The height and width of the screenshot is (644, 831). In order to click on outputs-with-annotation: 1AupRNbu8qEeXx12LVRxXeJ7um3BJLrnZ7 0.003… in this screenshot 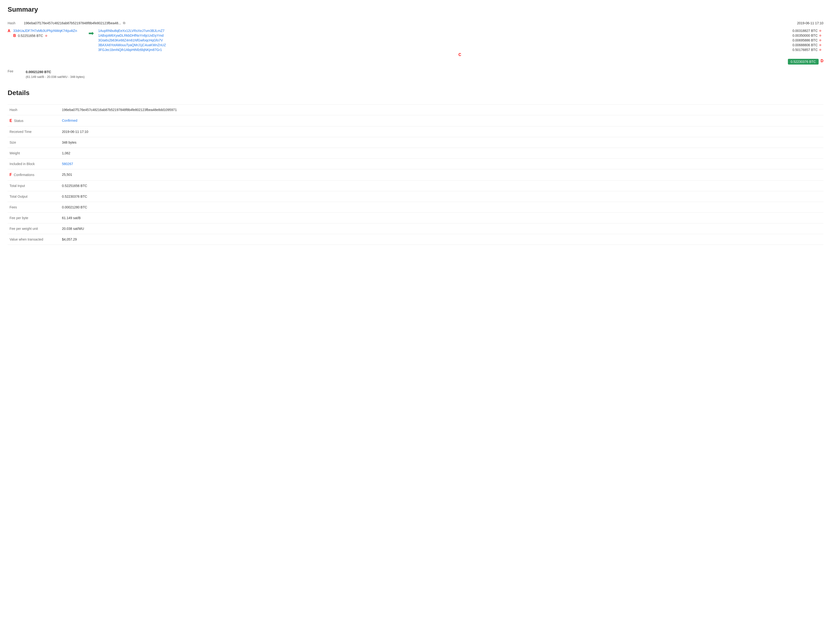, I will do `click(461, 43)`.